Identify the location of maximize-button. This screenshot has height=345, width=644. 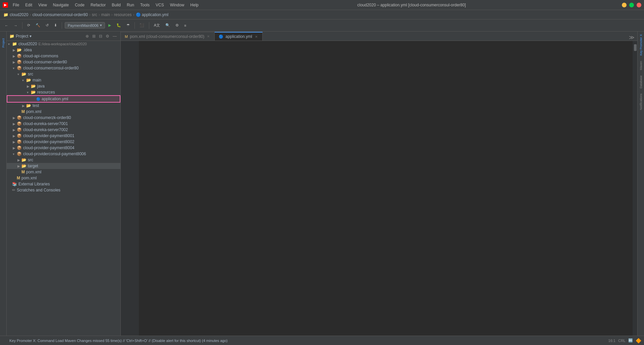
(632, 5).